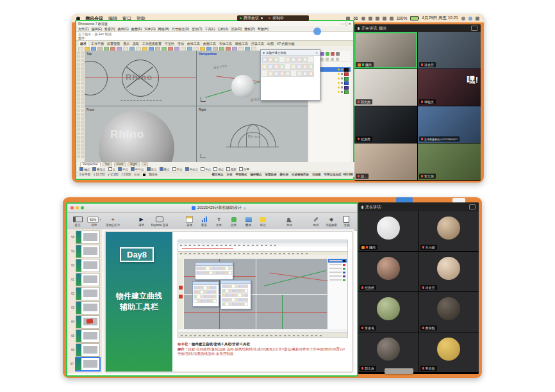 This screenshot has height=392, width=555. What do you see at coordinates (169, 44) in the screenshot?
I see `rhino-tab-6: 可见性` at bounding box center [169, 44].